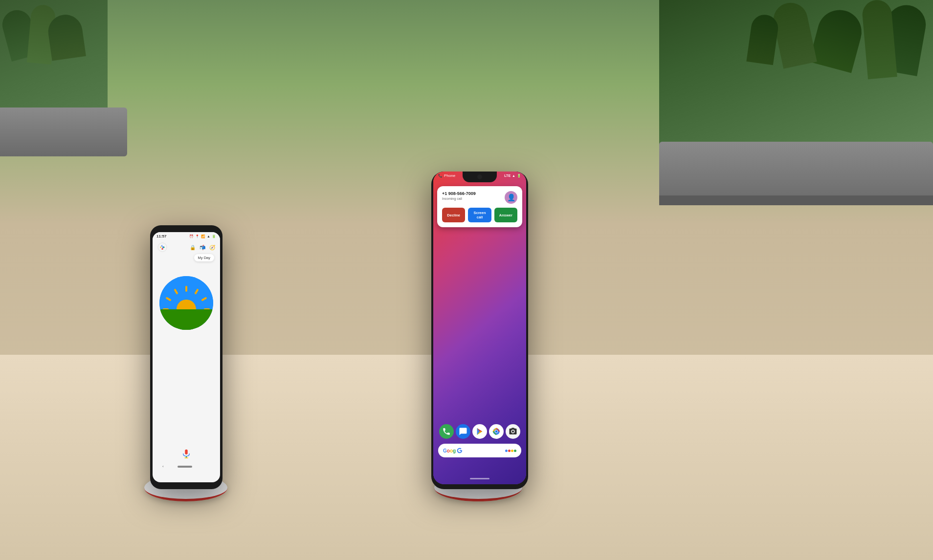  Describe the element at coordinates (186, 236) in the screenshot. I see `phone-left-status-bar: 11:57 ⏰ 📍 📶 ▲ 🔋` at that location.